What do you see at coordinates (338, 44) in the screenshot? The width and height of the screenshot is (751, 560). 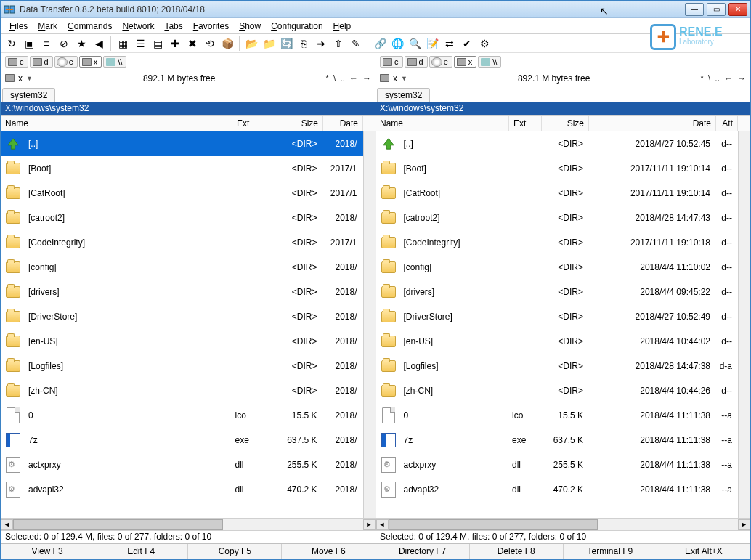 I see `folderup-icon: ⇧` at bounding box center [338, 44].